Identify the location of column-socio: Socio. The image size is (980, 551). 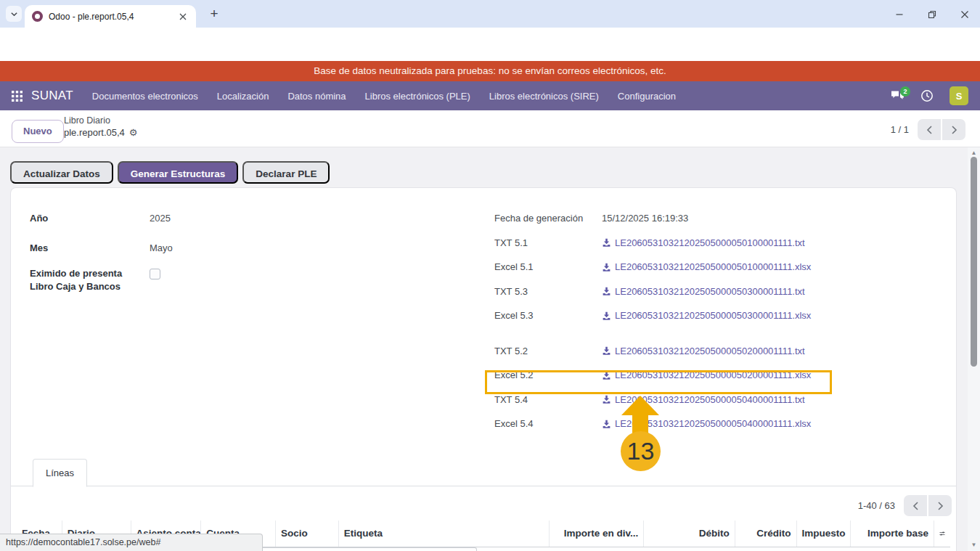
(308, 534).